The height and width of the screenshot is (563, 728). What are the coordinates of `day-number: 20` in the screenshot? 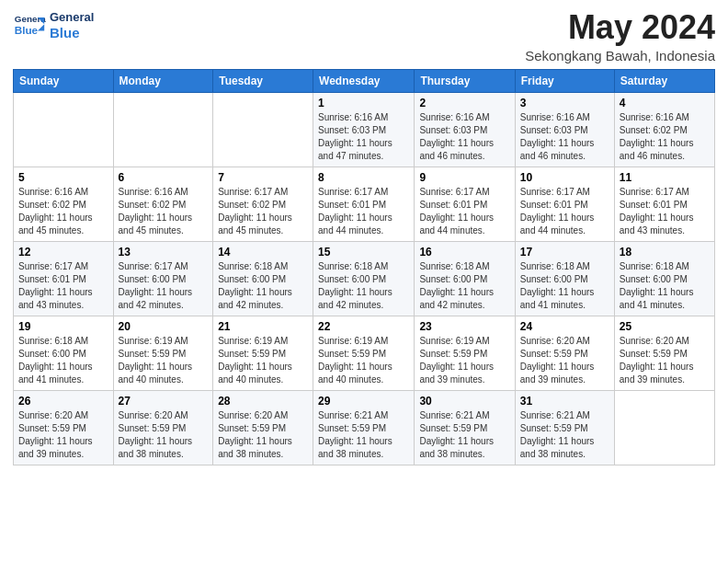 It's located at (164, 327).